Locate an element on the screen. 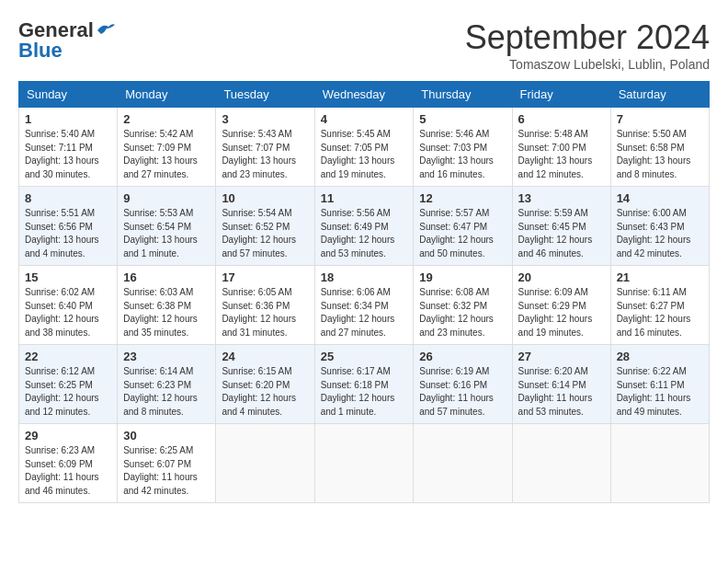  calendar-day-cell: 20Sunrise: 6:09 AMSunset: 6:29 PMDayligh… is located at coordinates (561, 305).